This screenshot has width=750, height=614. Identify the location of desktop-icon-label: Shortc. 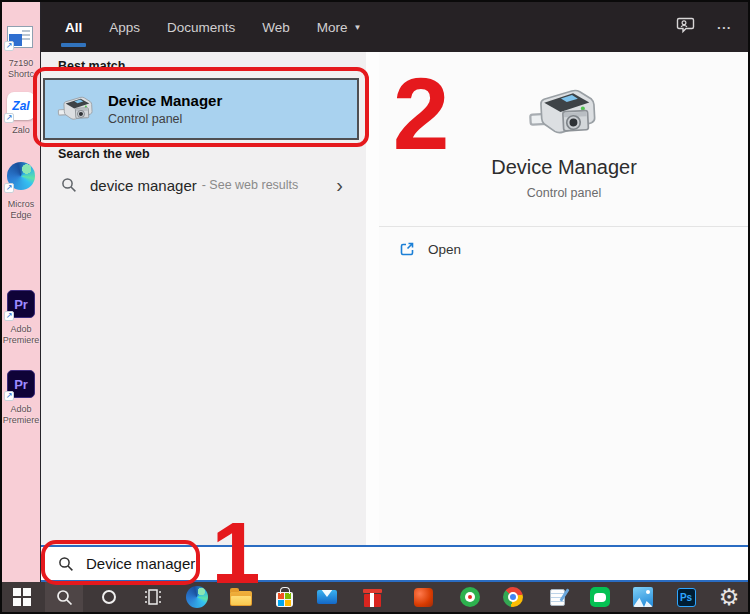
(21, 74).